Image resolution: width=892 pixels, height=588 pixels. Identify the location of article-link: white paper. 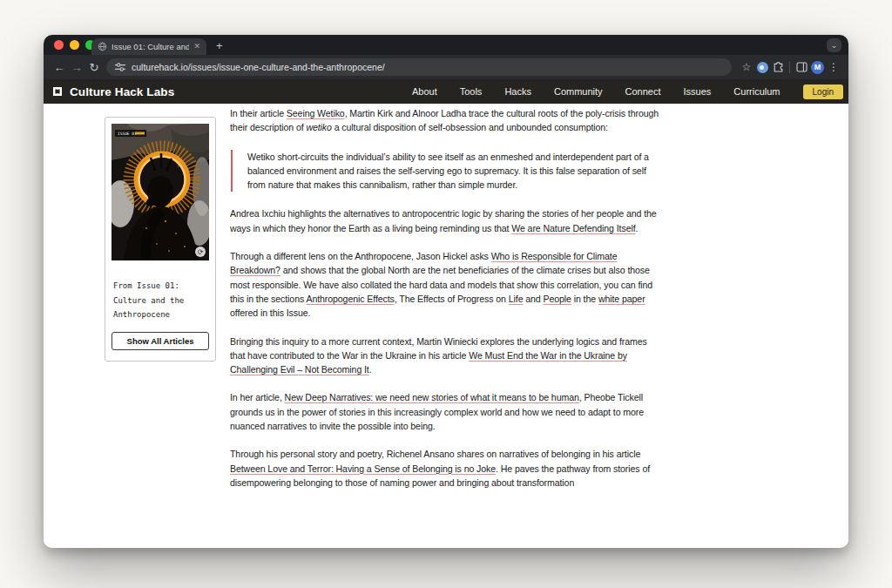
(622, 299).